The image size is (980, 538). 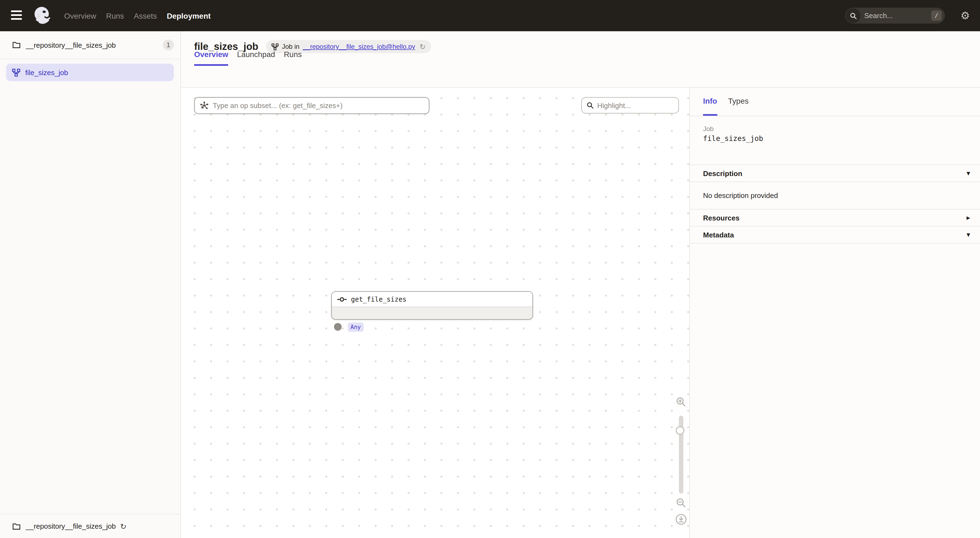 What do you see at coordinates (379, 299) in the screenshot?
I see `op-node-name: get_file_sizes` at bounding box center [379, 299].